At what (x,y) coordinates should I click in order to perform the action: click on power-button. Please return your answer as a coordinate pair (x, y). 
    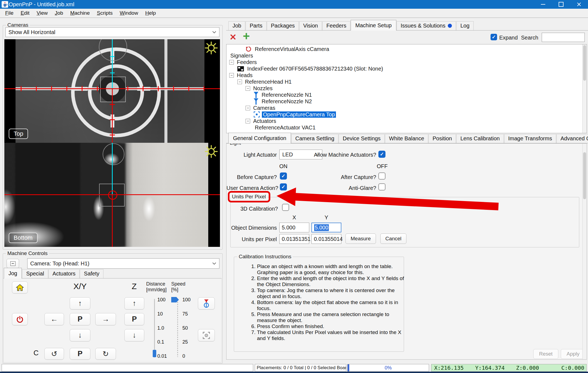
    Looking at the image, I should click on (20, 319).